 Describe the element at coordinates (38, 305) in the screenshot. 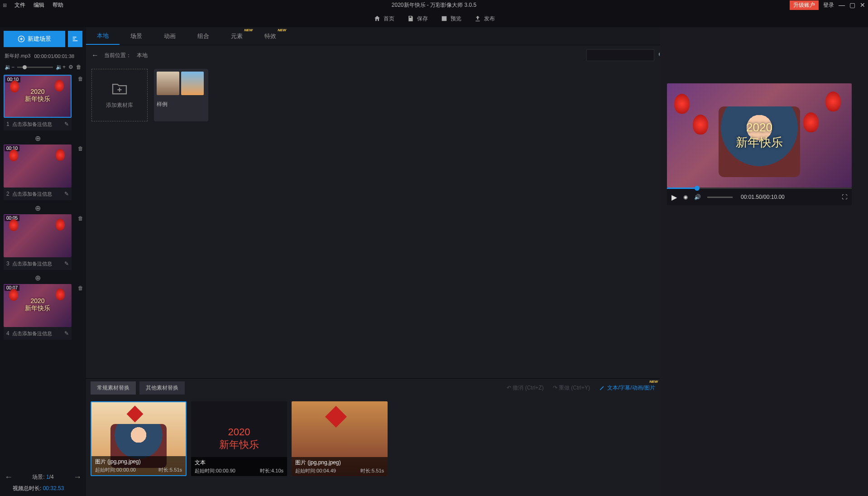

I see `scene-thumb: 00:07 2020新年快乐` at that location.